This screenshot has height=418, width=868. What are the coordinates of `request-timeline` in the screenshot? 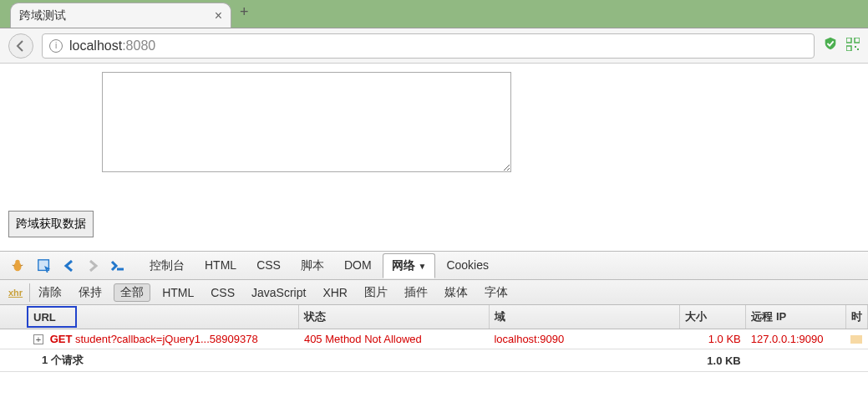 It's located at (856, 339).